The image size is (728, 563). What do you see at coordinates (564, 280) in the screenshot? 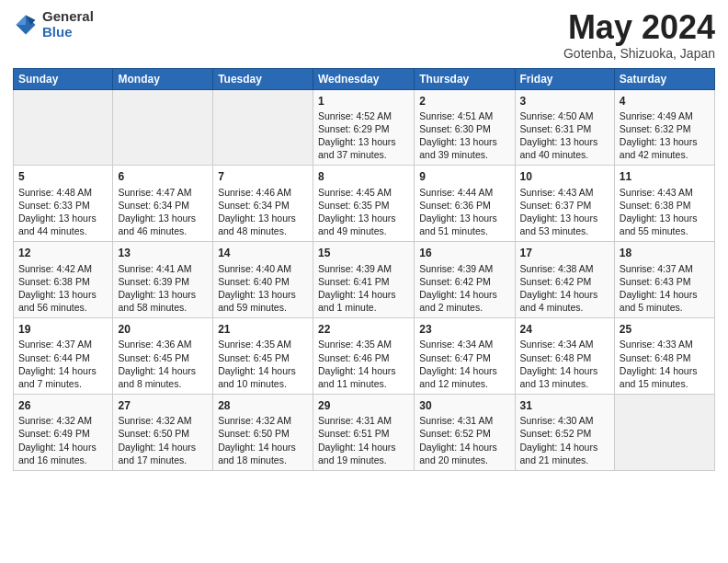
I see `calendar-cell: 17Sunrise: 4:38 AMSunset: 6:42 PMDayligh…` at bounding box center [564, 280].